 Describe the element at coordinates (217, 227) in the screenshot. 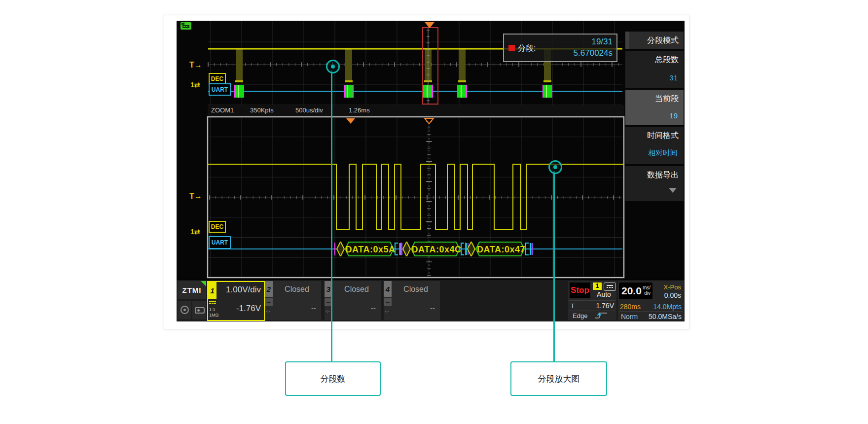

I see `zoom-dec-badge: DEC` at that location.